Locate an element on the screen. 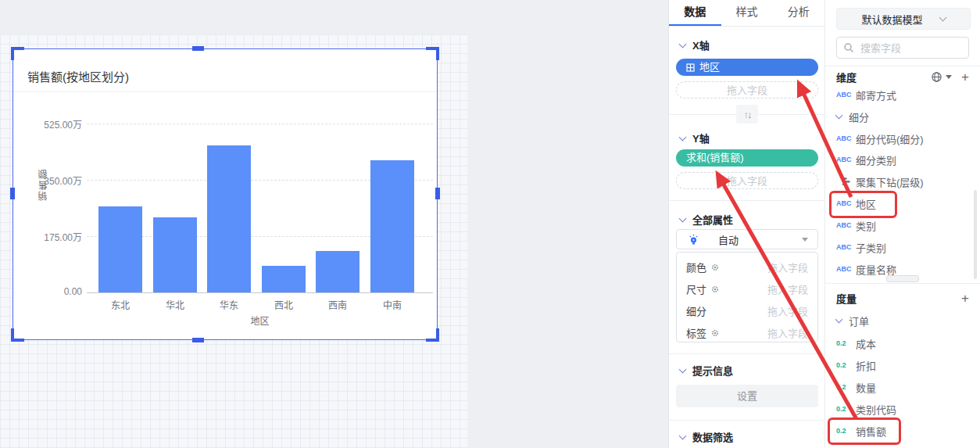 Image resolution: width=980 pixels, height=448 pixels. field-search-box is located at coordinates (903, 48).